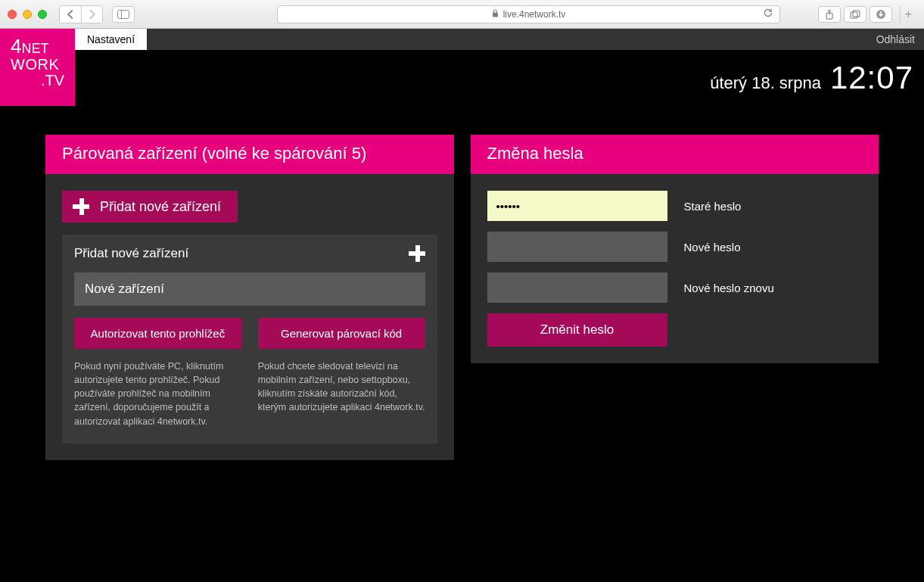 This screenshot has width=924, height=582. What do you see at coordinates (867, 14) in the screenshot?
I see `chrome-right-buttons: +` at bounding box center [867, 14].